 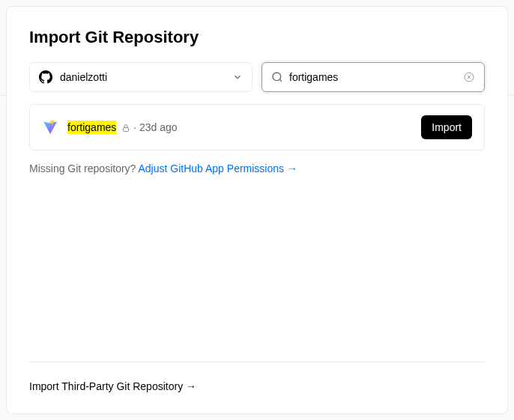 I want to click on third-party-label: Import Third-Party Git Repository →, so click(x=112, y=386).